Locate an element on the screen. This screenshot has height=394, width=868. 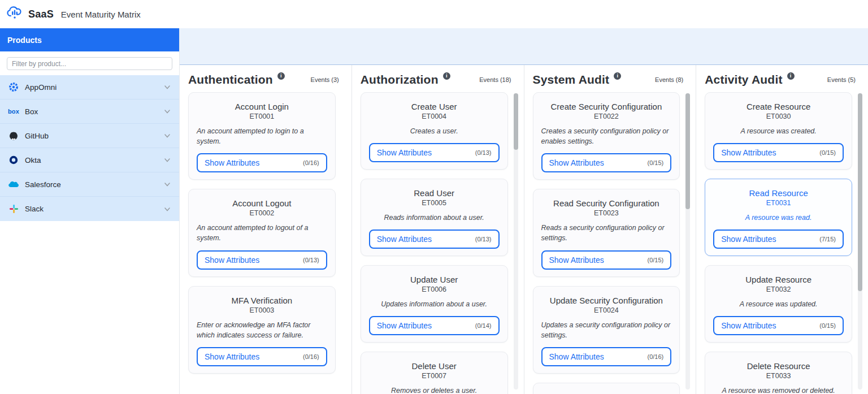
sidebar-item-salesforce: Salesforce is located at coordinates (89, 184).